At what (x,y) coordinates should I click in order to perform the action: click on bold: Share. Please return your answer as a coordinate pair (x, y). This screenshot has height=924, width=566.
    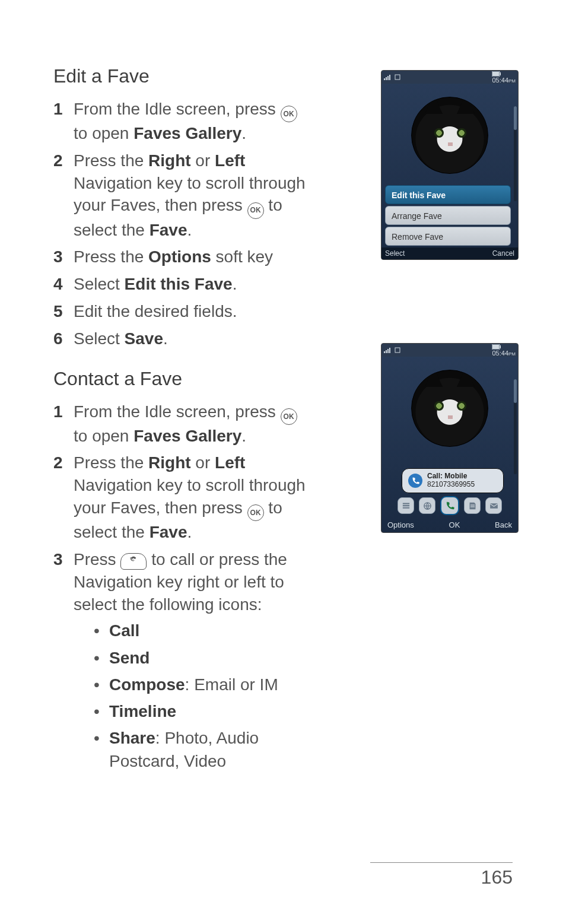
    Looking at the image, I should click on (132, 738).